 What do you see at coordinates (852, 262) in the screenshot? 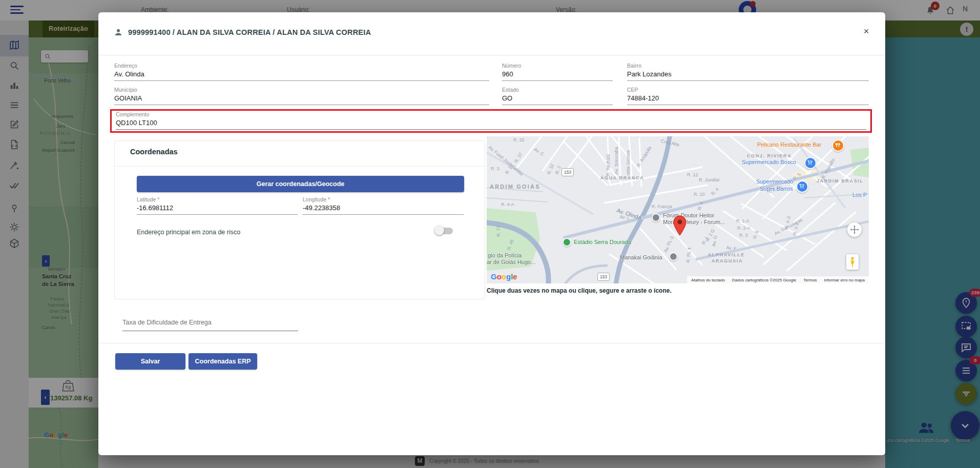
I see `pegman-icon` at bounding box center [852, 262].